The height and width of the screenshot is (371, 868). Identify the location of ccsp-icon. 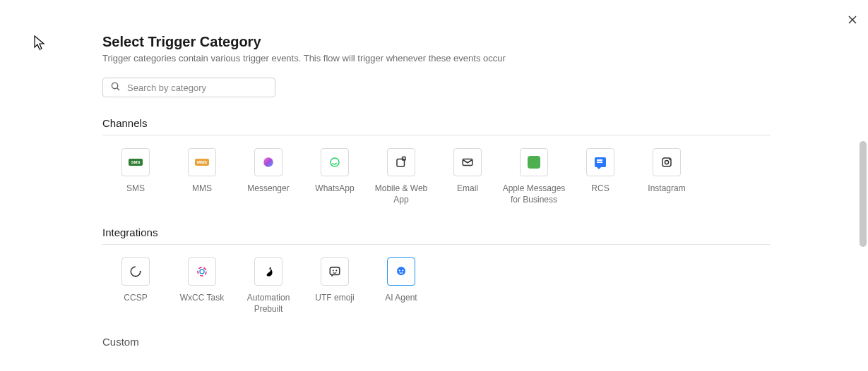
(136, 272).